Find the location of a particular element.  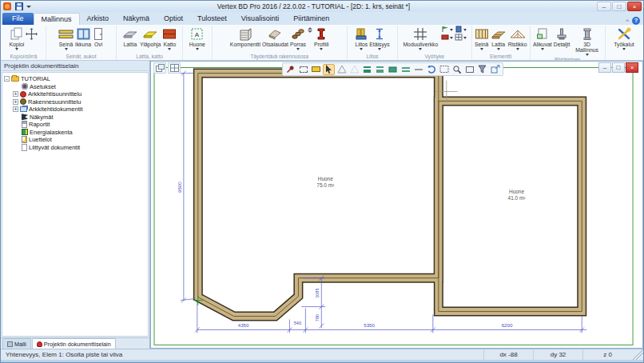

huone-button: A Huone is located at coordinates (197, 38).